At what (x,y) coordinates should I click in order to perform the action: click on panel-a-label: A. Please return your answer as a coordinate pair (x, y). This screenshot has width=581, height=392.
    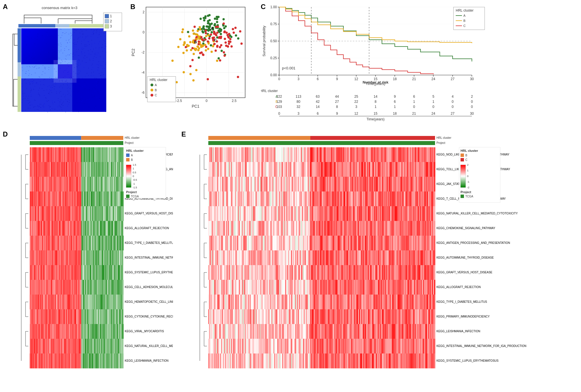
    Looking at the image, I should click on (5, 7).